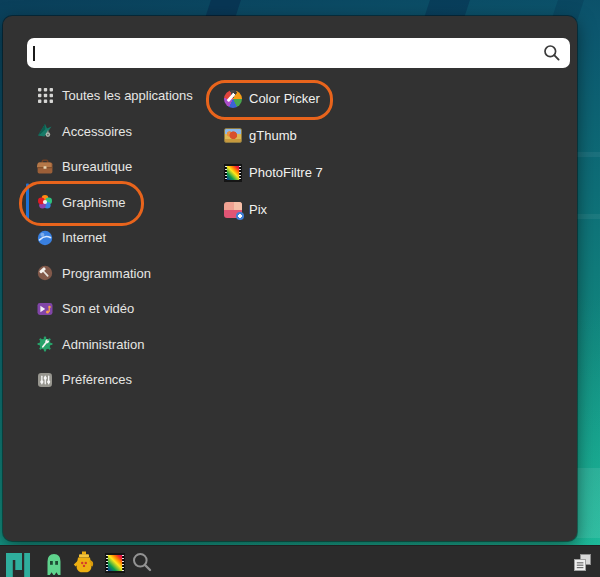 The image size is (600, 577). I want to click on sidebar-item-label: Programmation, so click(106, 274).